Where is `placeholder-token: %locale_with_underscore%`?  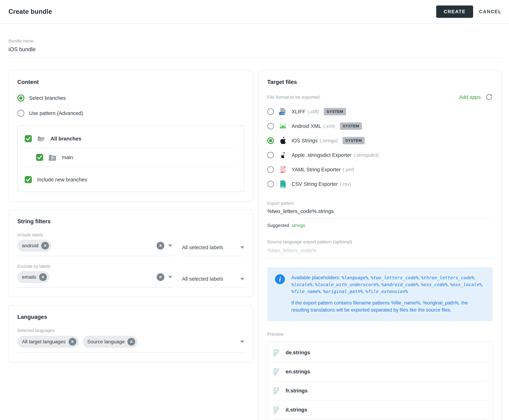 placeholder-token: %locale_with_underscore% is located at coordinates (348, 285).